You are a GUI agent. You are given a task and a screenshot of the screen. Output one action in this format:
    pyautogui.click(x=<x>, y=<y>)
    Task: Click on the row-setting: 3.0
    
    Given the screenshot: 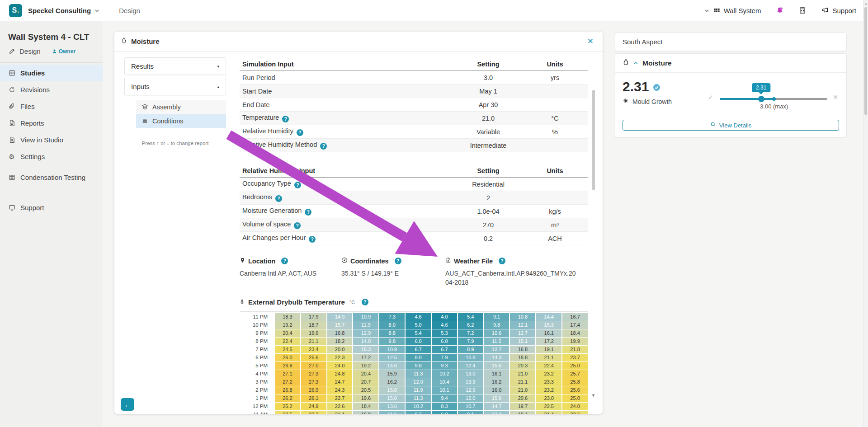 What is the action you would take?
    pyautogui.click(x=488, y=78)
    